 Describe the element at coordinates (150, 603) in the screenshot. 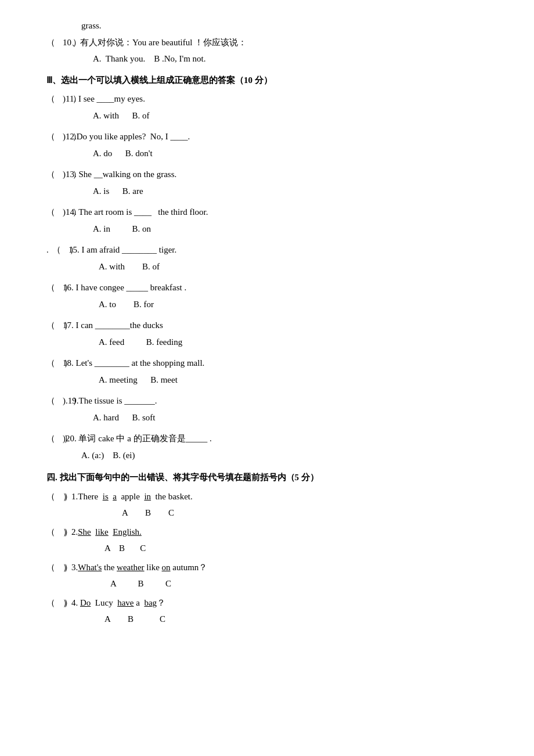

I see `error-q4-underline-bag: bag` at that location.